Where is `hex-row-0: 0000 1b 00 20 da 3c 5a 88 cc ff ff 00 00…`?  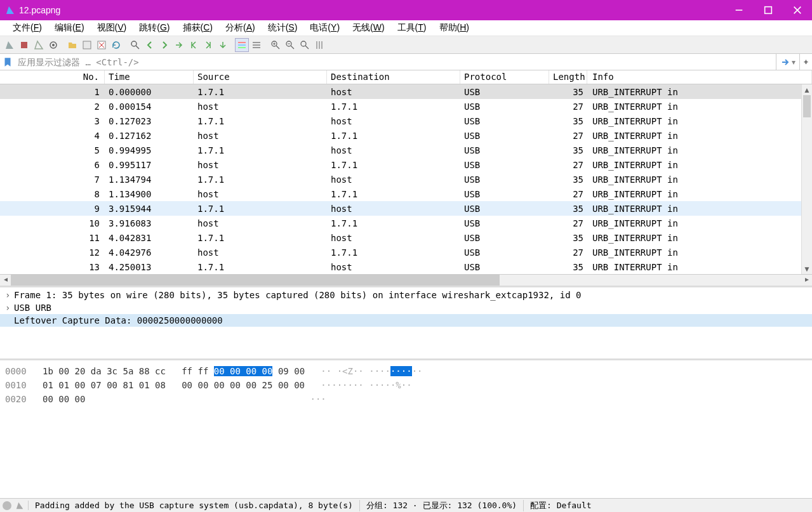
hex-row-0: 0000 1b 00 20 da 3c 5a 88 cc ff ff 00 00… is located at coordinates (406, 371).